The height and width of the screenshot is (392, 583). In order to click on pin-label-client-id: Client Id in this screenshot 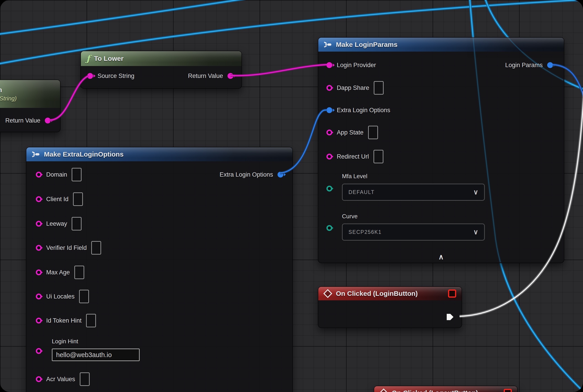, I will do `click(58, 199)`.